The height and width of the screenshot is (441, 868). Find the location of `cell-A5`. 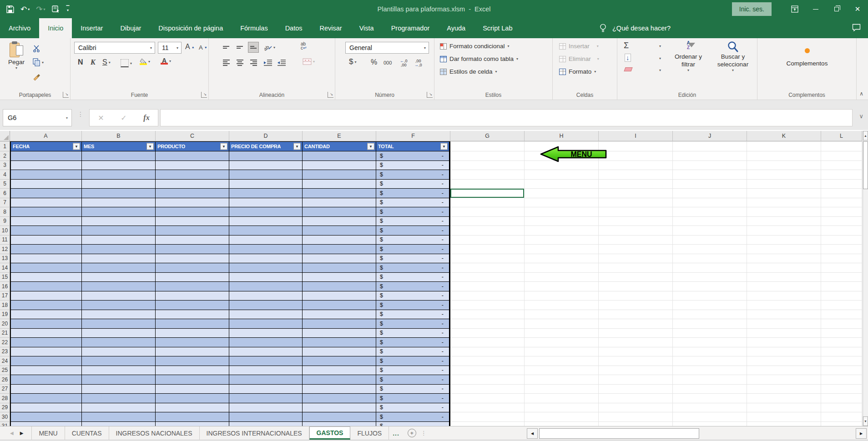

cell-A5 is located at coordinates (46, 185).